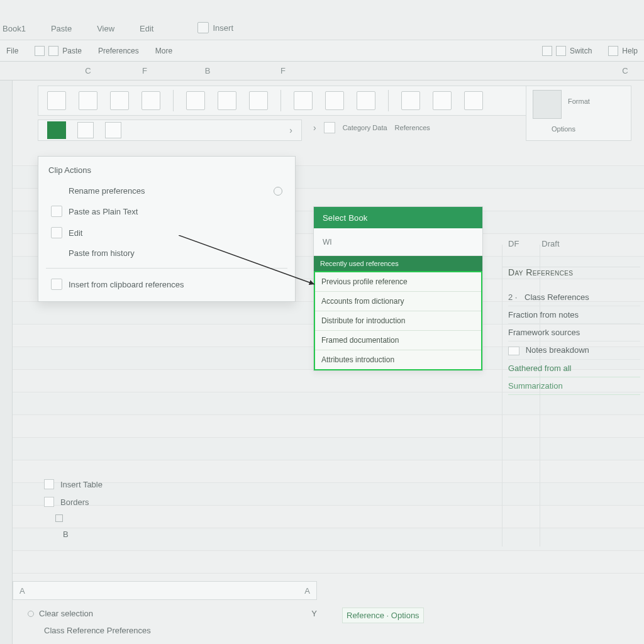 This screenshot has width=644, height=644. Describe the element at coordinates (13, 51) in the screenshot. I see `cmd-file: File` at that location.